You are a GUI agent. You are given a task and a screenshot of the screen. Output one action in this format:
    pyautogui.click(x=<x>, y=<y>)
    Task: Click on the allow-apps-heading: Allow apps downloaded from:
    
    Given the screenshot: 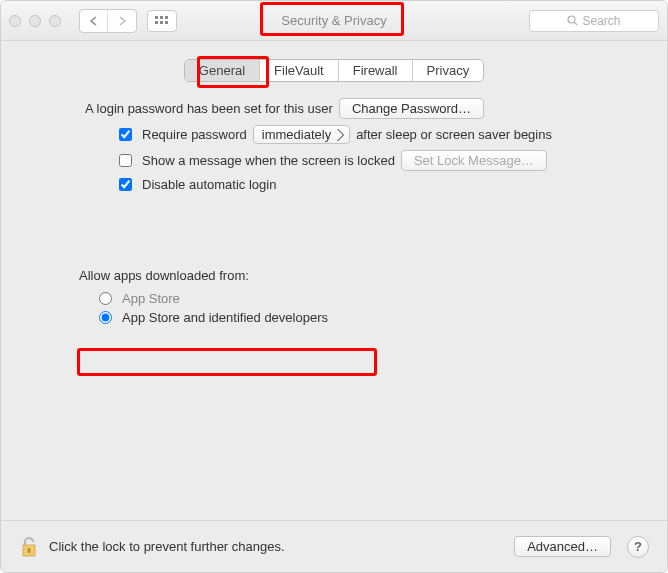 What is the action you would take?
    pyautogui.click(x=364, y=276)
    